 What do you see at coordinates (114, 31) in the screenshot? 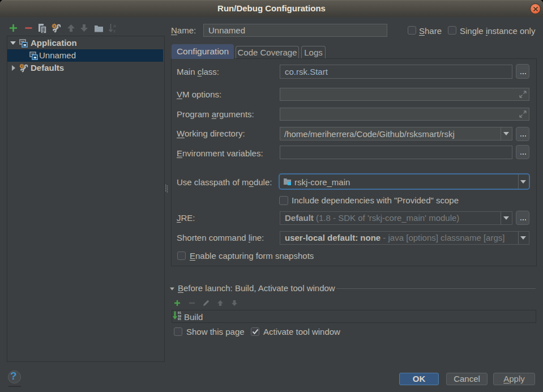
I see `svg-text: z` at bounding box center [114, 31].